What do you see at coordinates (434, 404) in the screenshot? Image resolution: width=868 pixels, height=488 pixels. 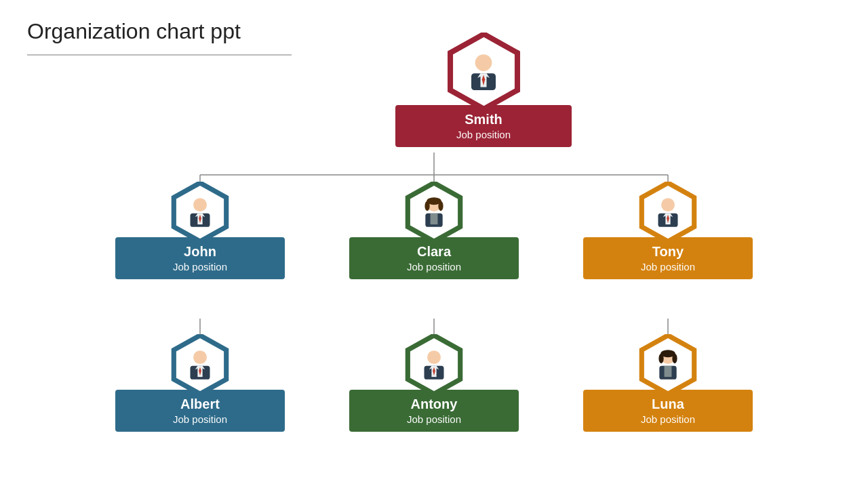 I see `name-antony: Antony` at bounding box center [434, 404].